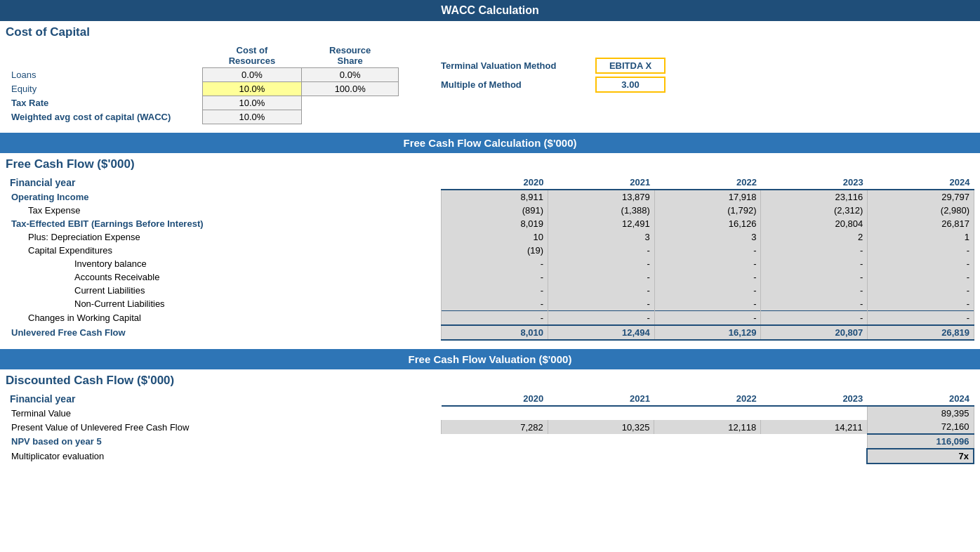 The height and width of the screenshot is (552, 980). What do you see at coordinates (814, 319) in the screenshot?
I see `fcf-val-9-3: -` at bounding box center [814, 319].